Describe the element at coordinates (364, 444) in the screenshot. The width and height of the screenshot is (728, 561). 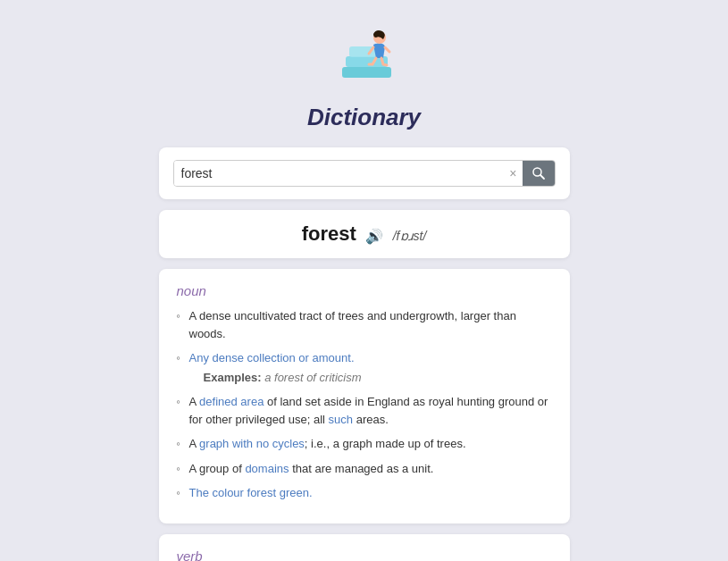
I see `list-item: A graph with no cycles; i.e., a graph ma…` at that location.